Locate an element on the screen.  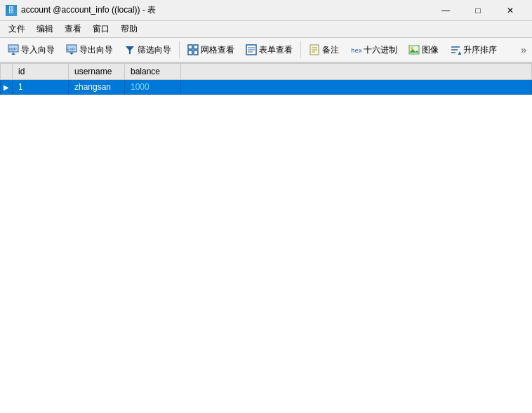
export-button: EXP导出向导 is located at coordinates (90, 50).